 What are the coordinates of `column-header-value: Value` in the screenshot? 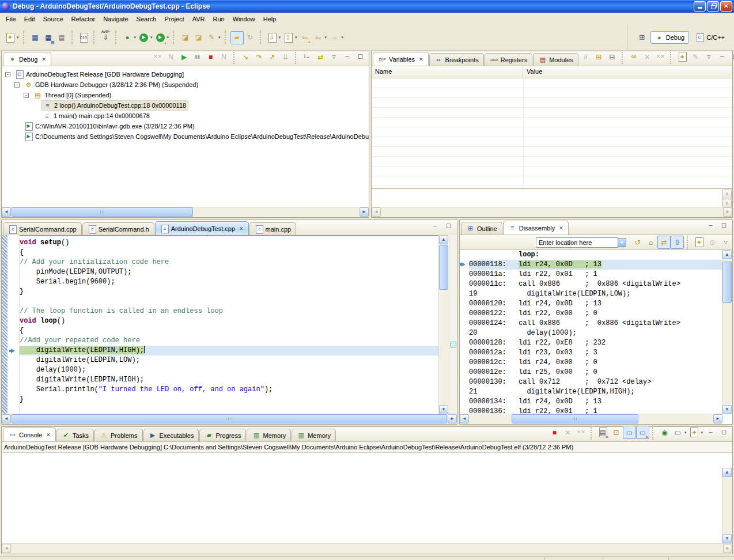 It's located at (535, 72).